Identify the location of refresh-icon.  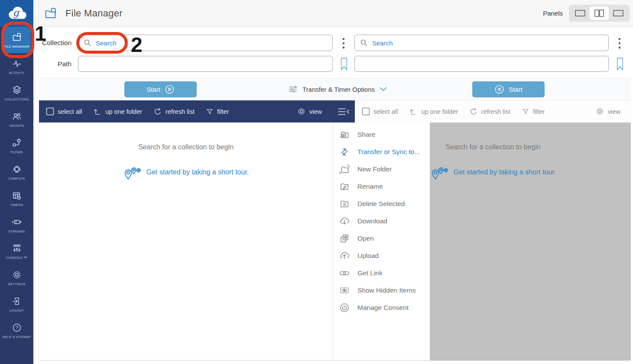
(474, 112).